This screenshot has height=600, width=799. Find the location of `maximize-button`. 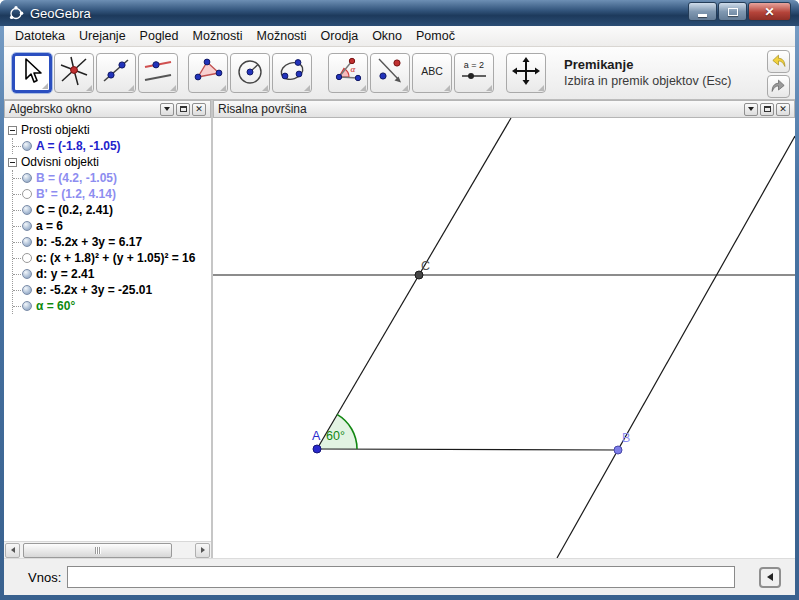

maximize-button is located at coordinates (732, 12).